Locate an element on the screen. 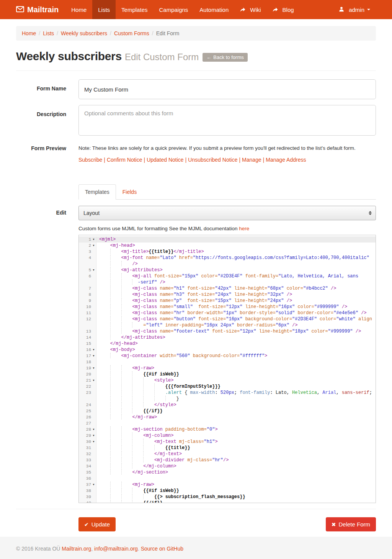  back-to-forms-button: ←Back to forms is located at coordinates (225, 57).